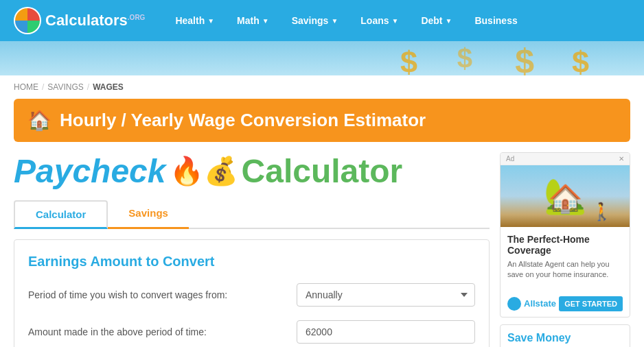 The image size is (644, 347). What do you see at coordinates (565, 235) in the screenshot?
I see `ad-panel: Ad ✕ 🏡 🚶 The Perfect-Home Coverage An Al…` at bounding box center [565, 235].